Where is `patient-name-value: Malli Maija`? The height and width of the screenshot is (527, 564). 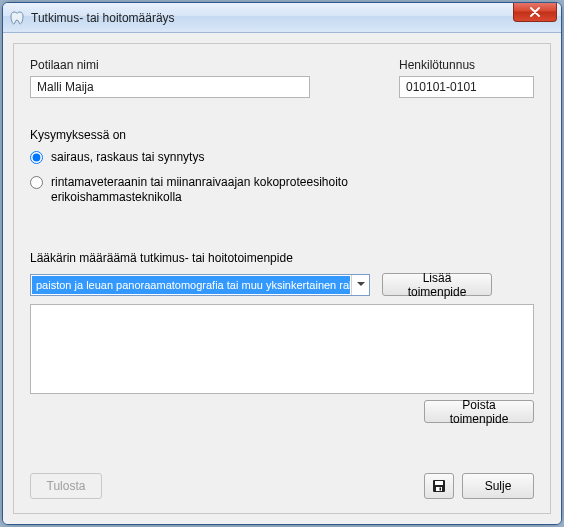
patient-name-value: Malli Maija is located at coordinates (66, 87).